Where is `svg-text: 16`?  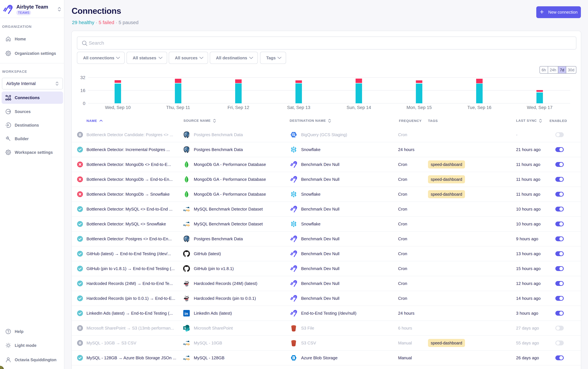 svg-text: 16 is located at coordinates (83, 90).